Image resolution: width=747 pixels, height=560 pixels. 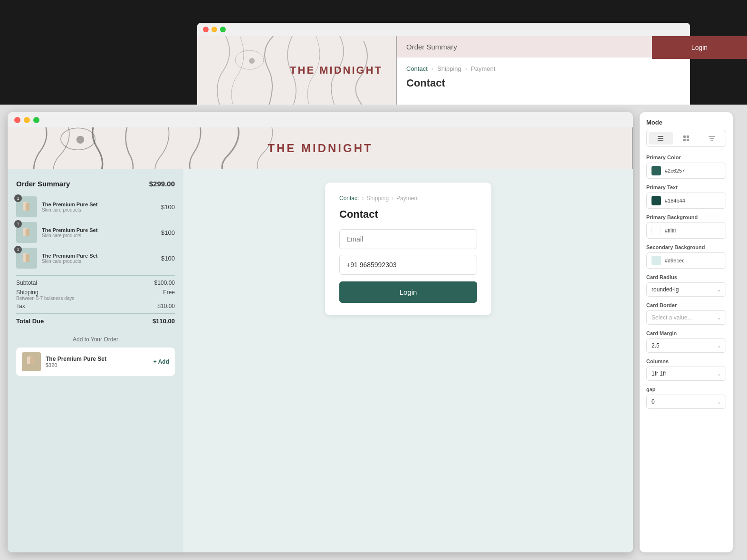 What do you see at coordinates (99, 256) in the screenshot?
I see `product-name-3: The Premium Pure Set` at bounding box center [99, 256].